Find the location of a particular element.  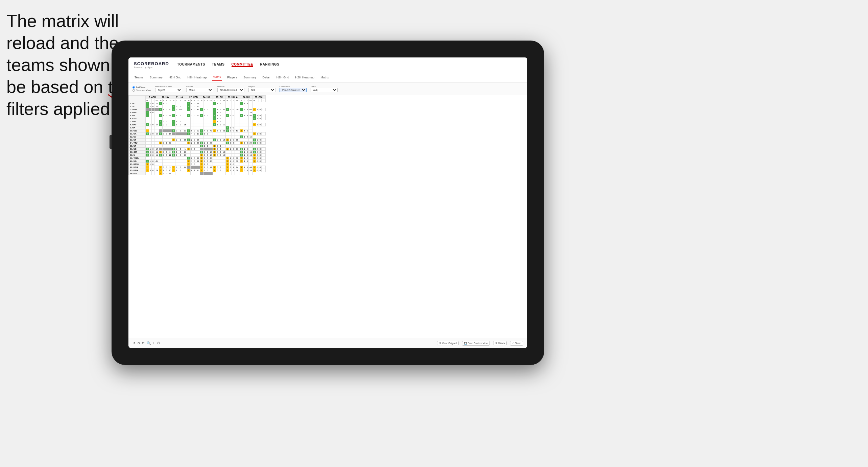

logo-subtitle: Powered by clippd is located at coordinates (151, 68).